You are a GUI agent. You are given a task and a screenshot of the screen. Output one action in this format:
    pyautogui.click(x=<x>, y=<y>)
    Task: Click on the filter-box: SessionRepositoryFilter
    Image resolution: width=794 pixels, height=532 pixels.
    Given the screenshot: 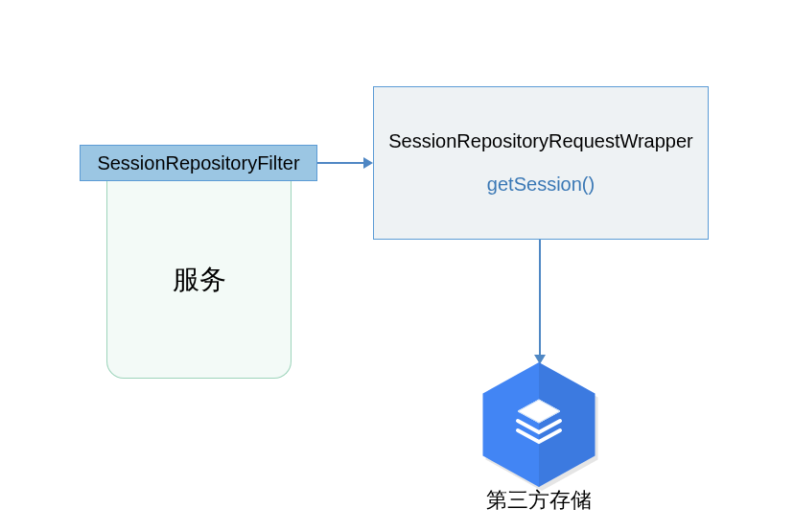 What is the action you would take?
    pyautogui.click(x=198, y=163)
    